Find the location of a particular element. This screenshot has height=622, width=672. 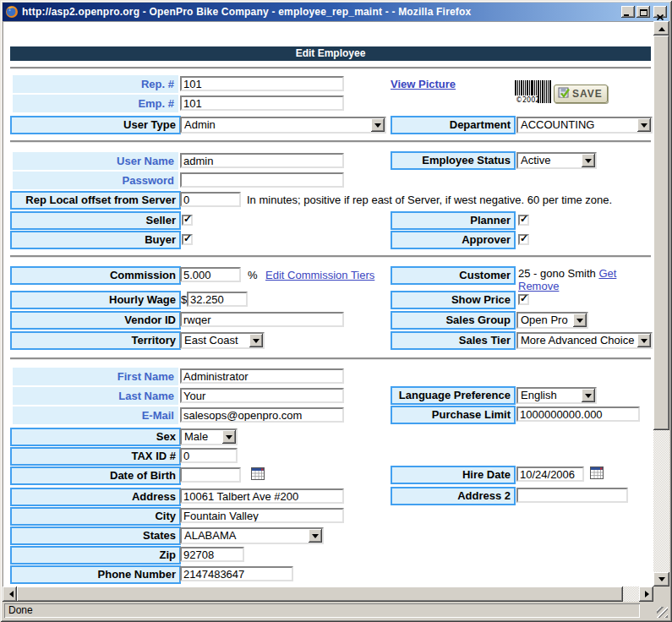

address-input is located at coordinates (262, 496).